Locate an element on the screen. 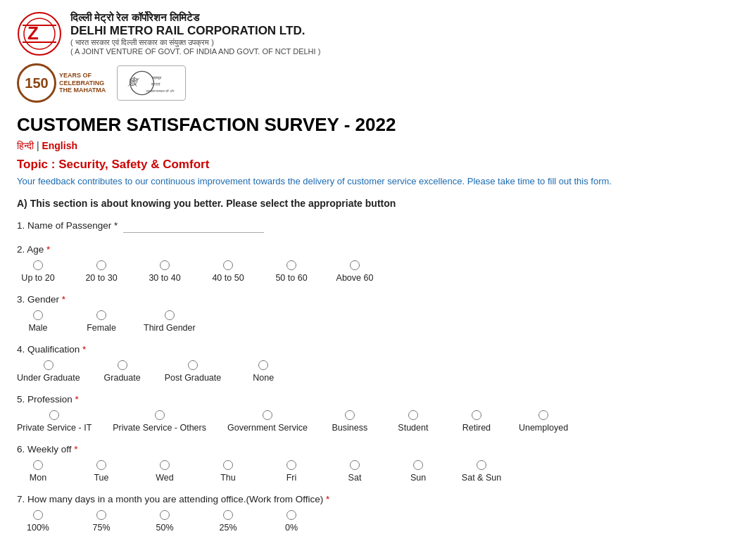 The width and height of the screenshot is (756, 553). radio-graduate is located at coordinates (122, 365).